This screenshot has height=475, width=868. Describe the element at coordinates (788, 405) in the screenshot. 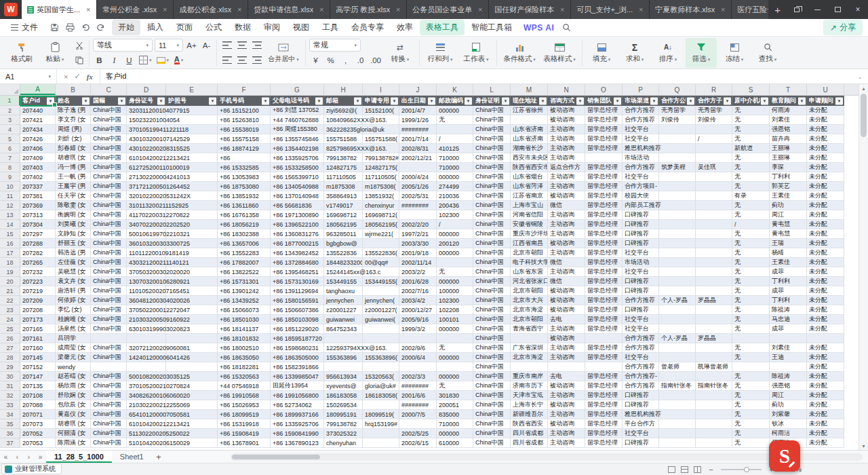

I see `cell: 蓟玏` at that location.